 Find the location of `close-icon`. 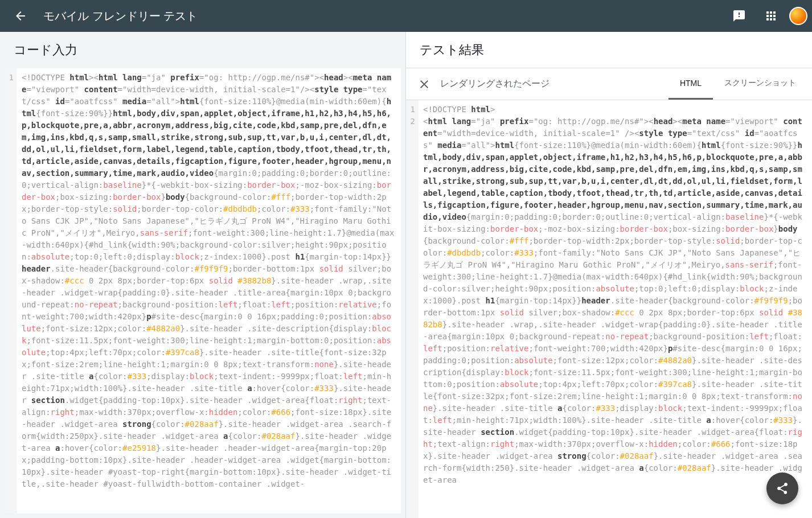

close-icon is located at coordinates (424, 84).